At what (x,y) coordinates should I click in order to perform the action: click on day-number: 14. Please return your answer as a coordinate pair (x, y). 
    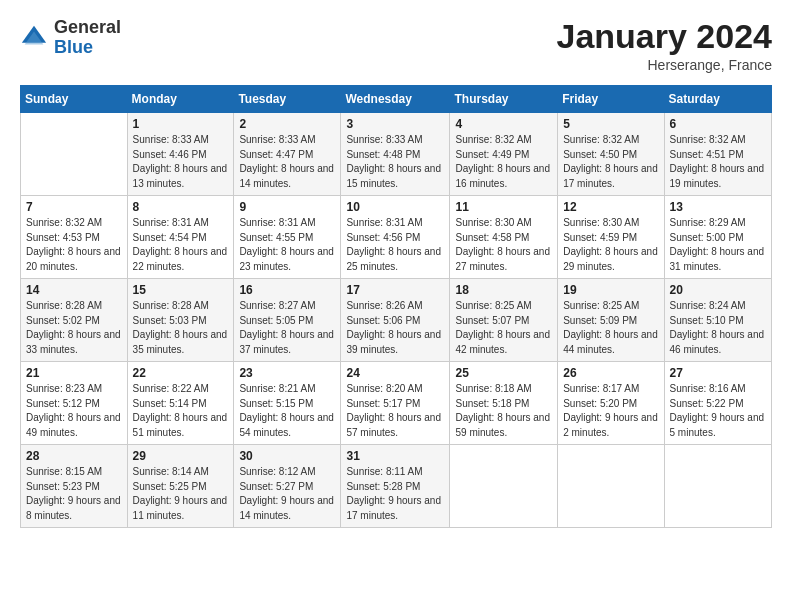
    Looking at the image, I should click on (74, 290).